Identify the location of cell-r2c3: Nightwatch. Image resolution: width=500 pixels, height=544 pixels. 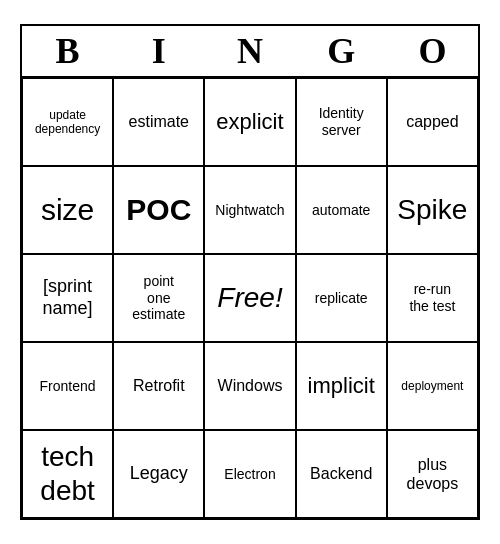
(250, 210).